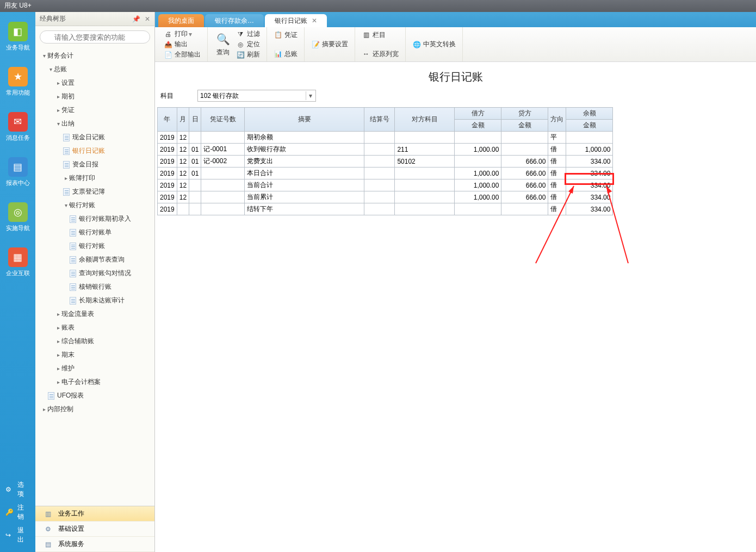 The height and width of the screenshot is (552, 756). Describe the element at coordinates (95, 355) in the screenshot. I see `tree-period-end: ▸期末` at that location.